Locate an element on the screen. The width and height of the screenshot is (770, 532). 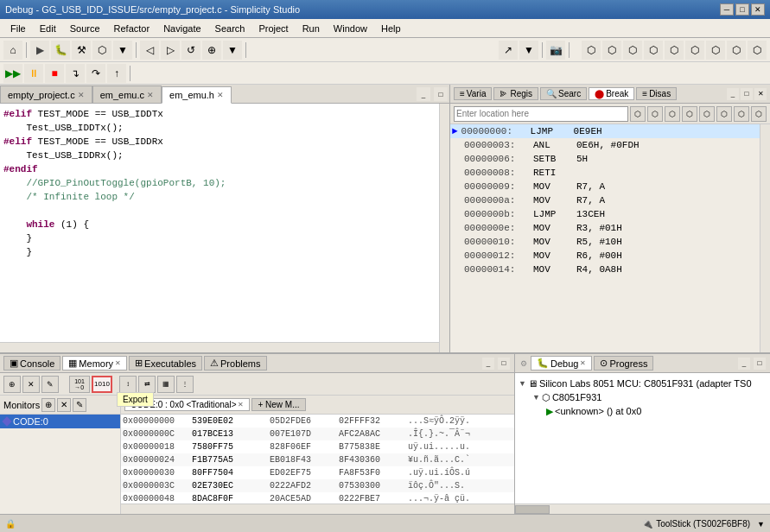
back-button: ◁ is located at coordinates (150, 50).